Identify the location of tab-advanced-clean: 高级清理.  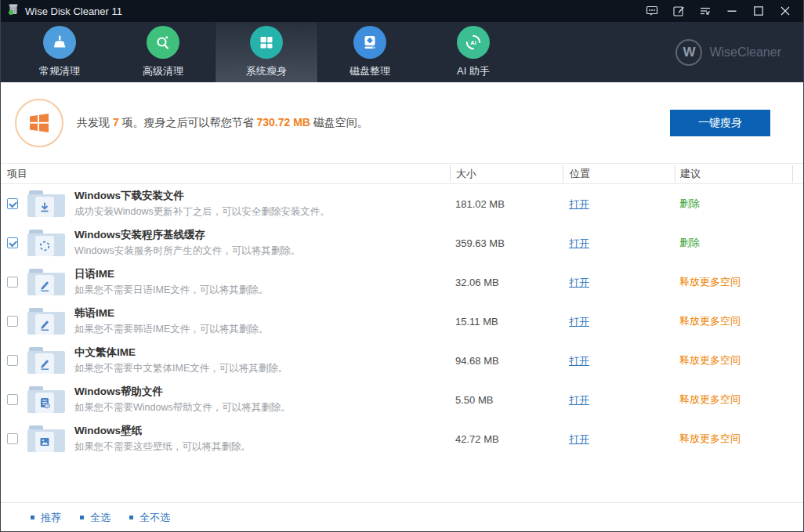
(163, 52).